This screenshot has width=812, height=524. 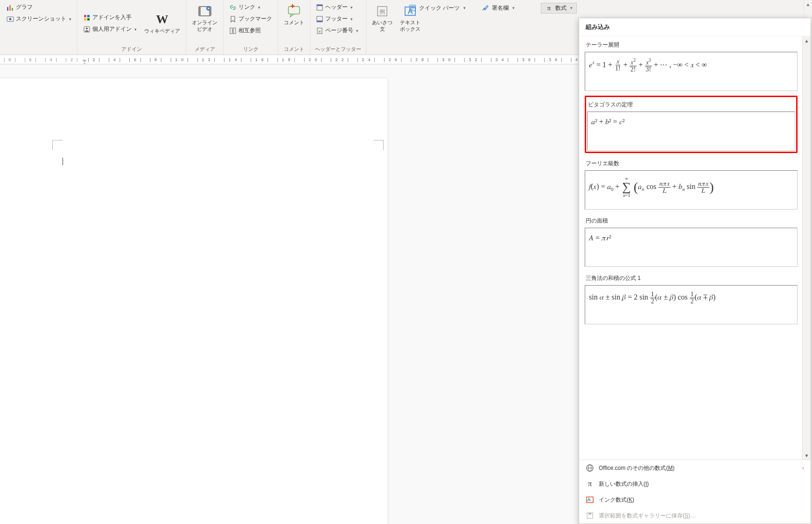 I want to click on group-label-blank, so click(x=39, y=50).